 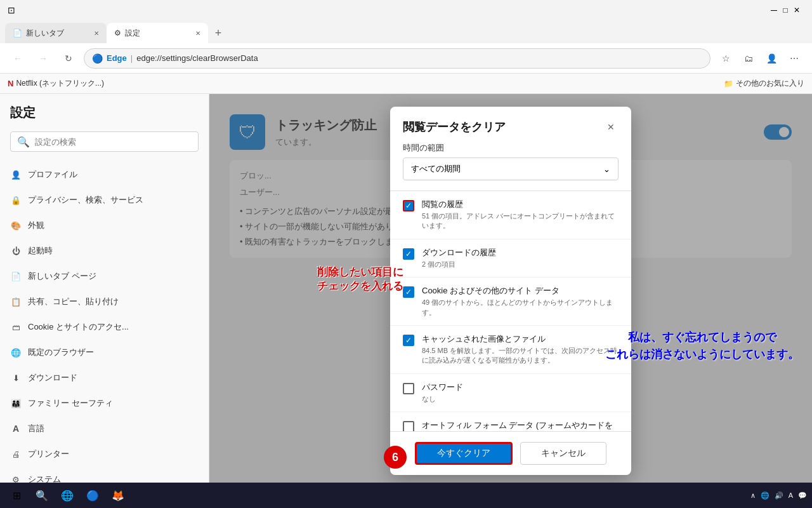 I want to click on sidebar-item-newtab: 📄 新しいタブ ページ, so click(x=104, y=276).